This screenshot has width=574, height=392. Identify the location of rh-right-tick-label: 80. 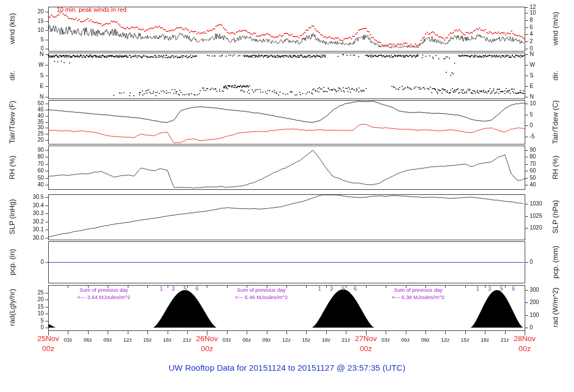
(542, 157).